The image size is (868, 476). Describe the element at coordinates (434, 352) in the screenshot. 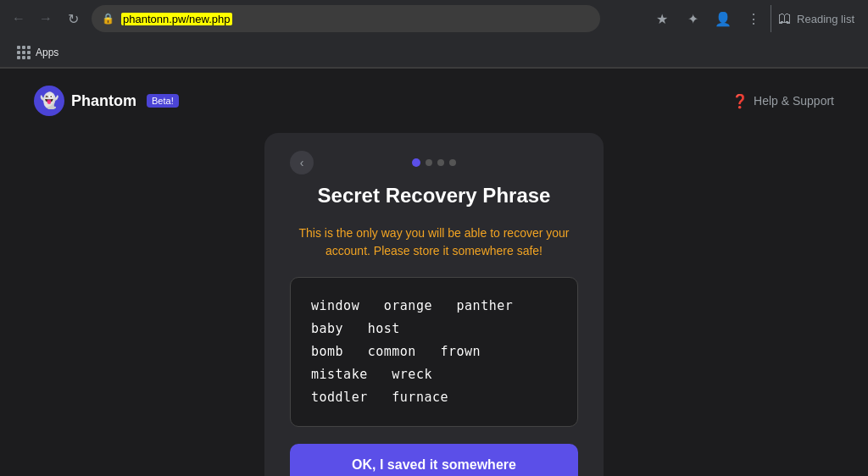

I see `phrase-box: window orange panther baby hostbomb comm…` at that location.